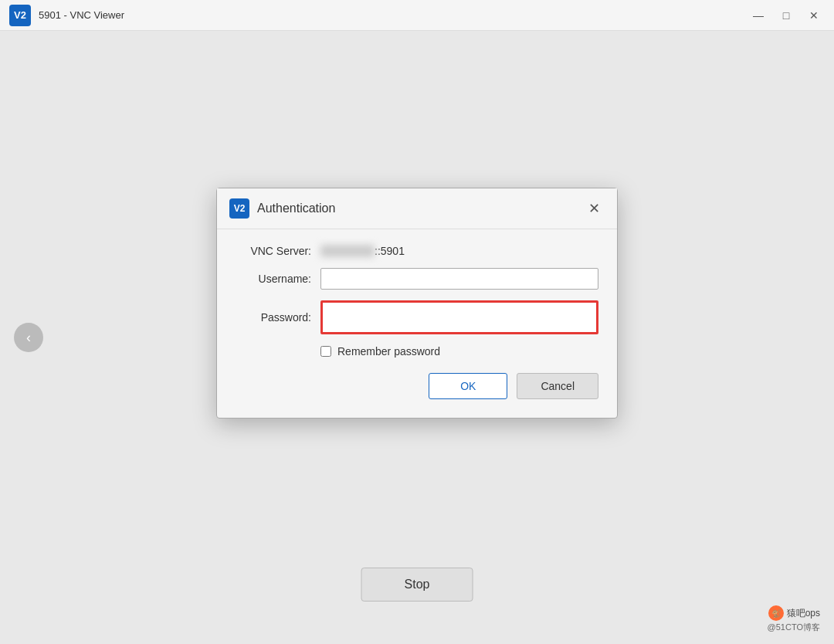 The width and height of the screenshot is (834, 644). Describe the element at coordinates (794, 613) in the screenshot. I see `watermark-brand: 🐒 猿吧ops` at that location.